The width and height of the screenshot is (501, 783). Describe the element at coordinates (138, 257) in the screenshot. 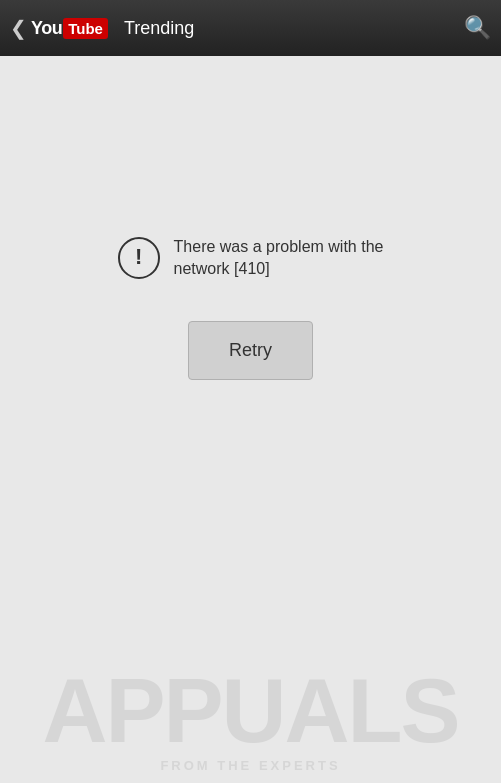

I see `exclamation-icon: !` at that location.